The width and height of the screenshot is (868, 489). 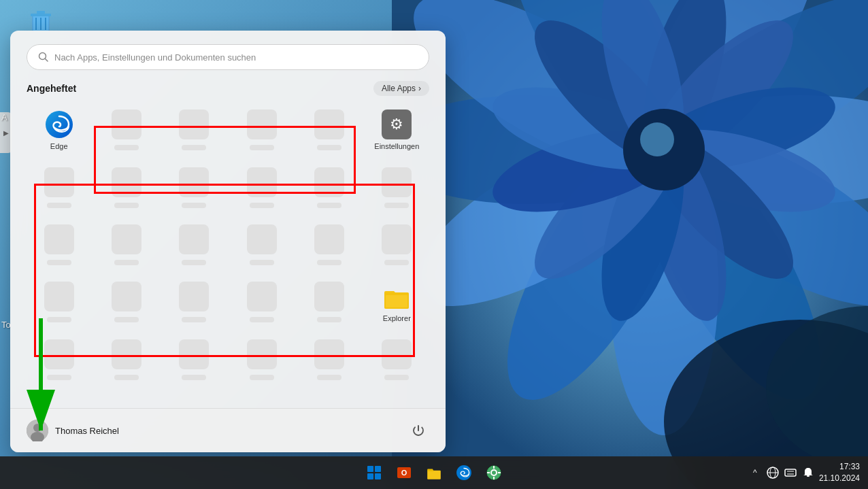 I want to click on alle-apps-button: Alle Apps ›, so click(x=401, y=88).